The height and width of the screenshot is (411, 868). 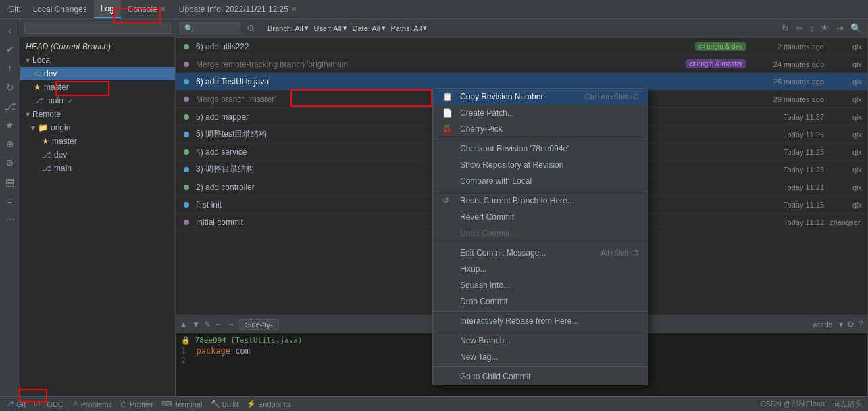 I want to click on globe-icon: ⊕, so click(x=10, y=144).